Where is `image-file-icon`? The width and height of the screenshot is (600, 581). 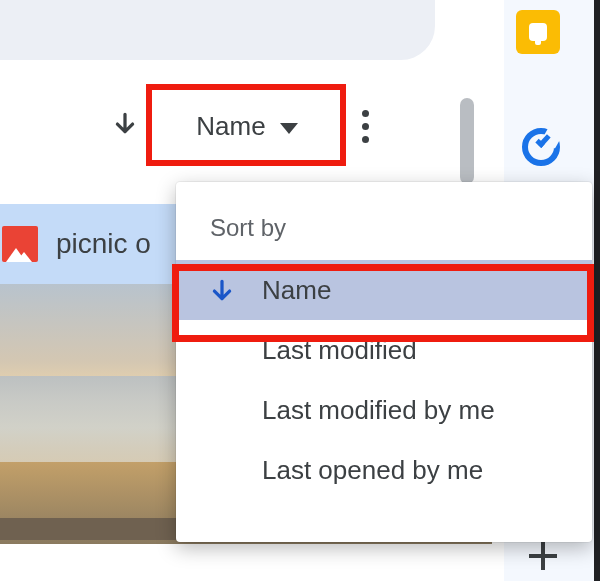
image-file-icon is located at coordinates (20, 244).